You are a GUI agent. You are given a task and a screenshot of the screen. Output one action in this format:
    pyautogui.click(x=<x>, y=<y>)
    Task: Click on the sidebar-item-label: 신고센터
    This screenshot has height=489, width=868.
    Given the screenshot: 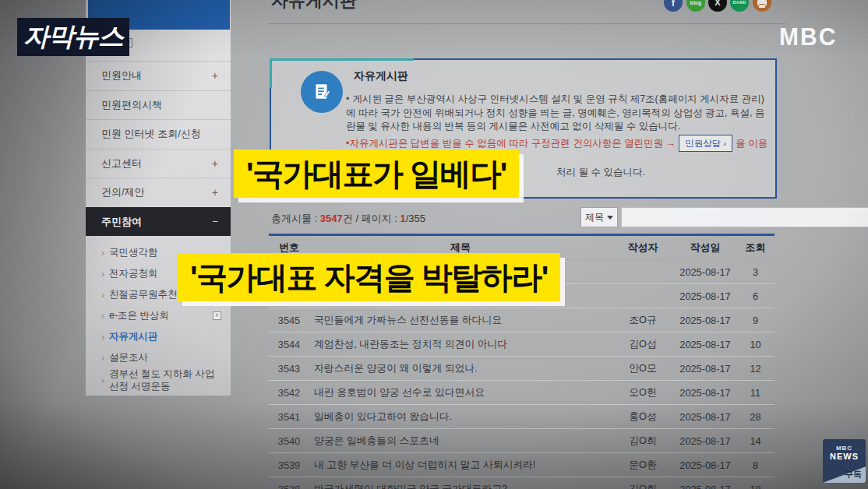 What is the action you would take?
    pyautogui.click(x=122, y=164)
    